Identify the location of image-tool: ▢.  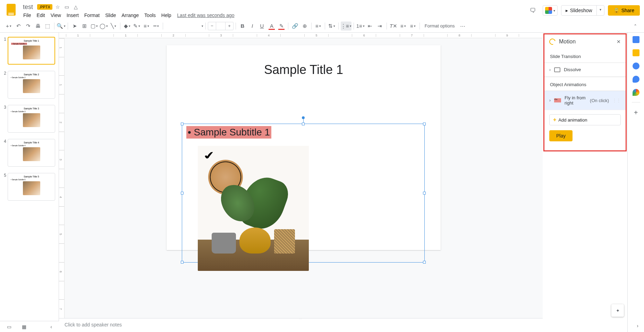
(94, 26).